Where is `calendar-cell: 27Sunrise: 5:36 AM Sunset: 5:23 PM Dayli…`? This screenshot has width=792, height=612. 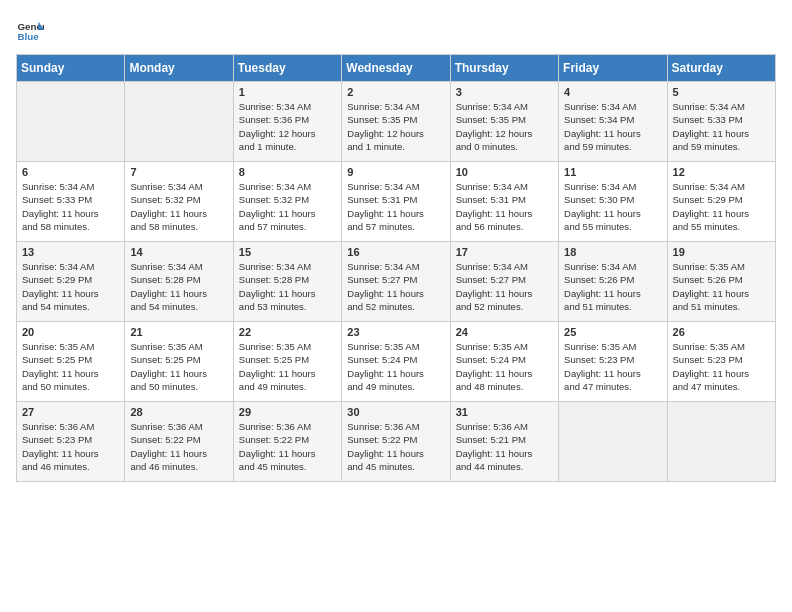
calendar-cell: 27Sunrise: 5:36 AM Sunset: 5:23 PM Dayli… is located at coordinates (71, 442).